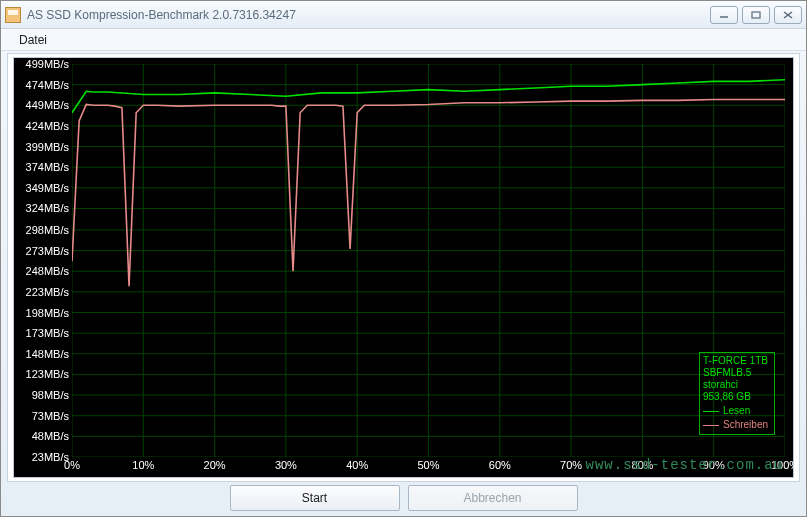 Image resolution: width=807 pixels, height=517 pixels. Describe the element at coordinates (737, 397) in the screenshot. I see `legend-capacity: 953,86 GB` at that location.